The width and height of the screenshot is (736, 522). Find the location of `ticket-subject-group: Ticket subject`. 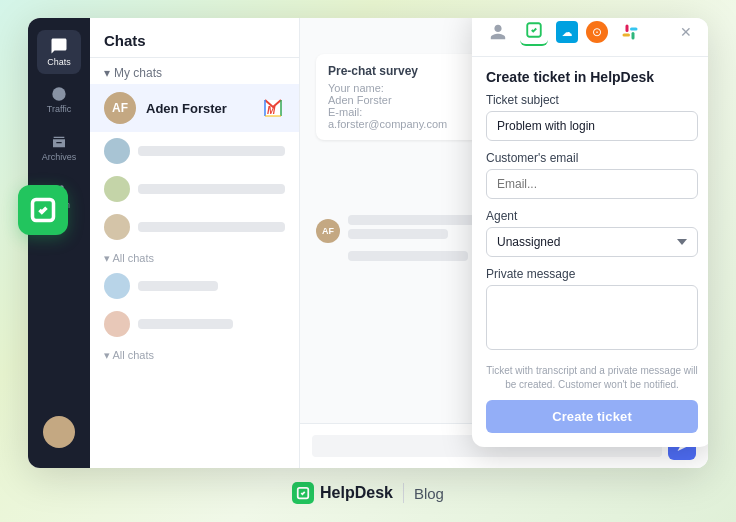

ticket-subject-group: Ticket subject is located at coordinates (592, 117).